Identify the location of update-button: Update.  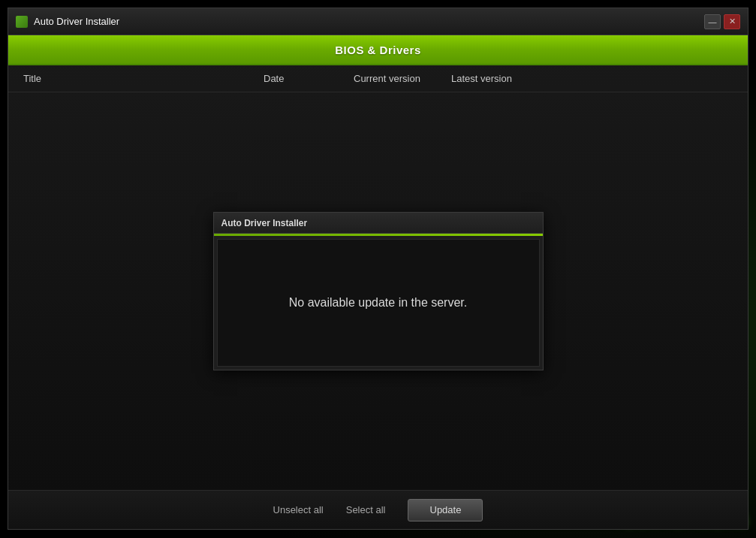
(445, 510).